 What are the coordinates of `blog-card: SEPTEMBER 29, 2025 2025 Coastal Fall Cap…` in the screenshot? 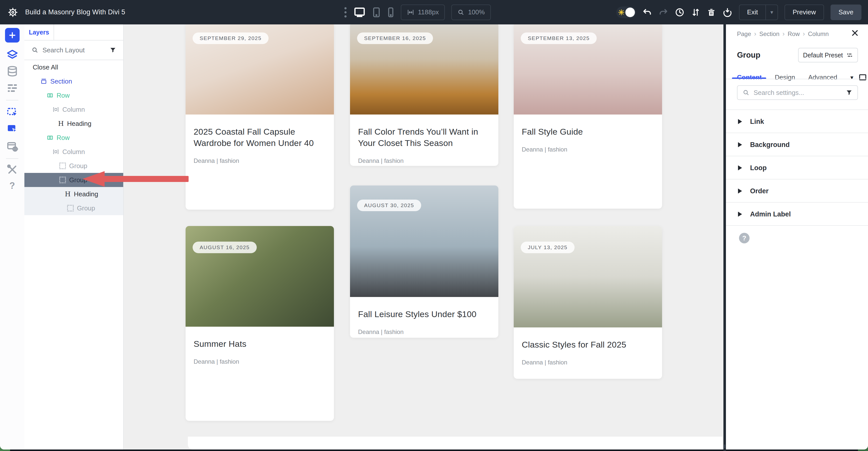 It's located at (260, 117).